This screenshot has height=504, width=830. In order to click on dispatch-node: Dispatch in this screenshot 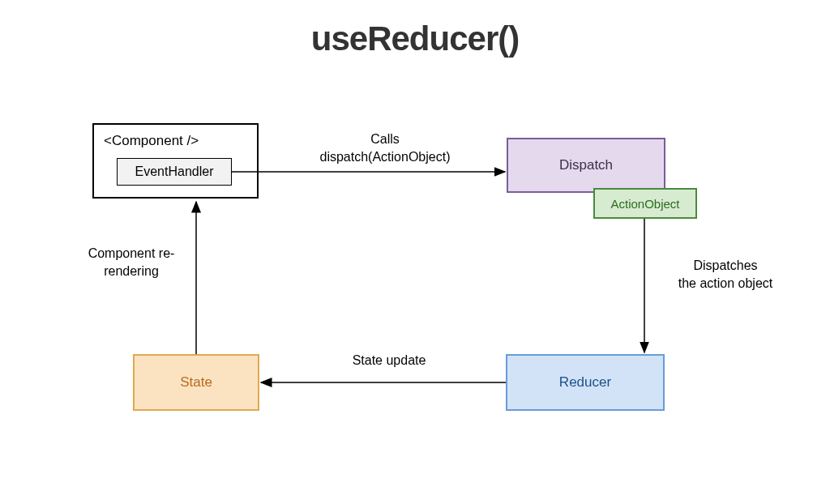, I will do `click(586, 165)`.